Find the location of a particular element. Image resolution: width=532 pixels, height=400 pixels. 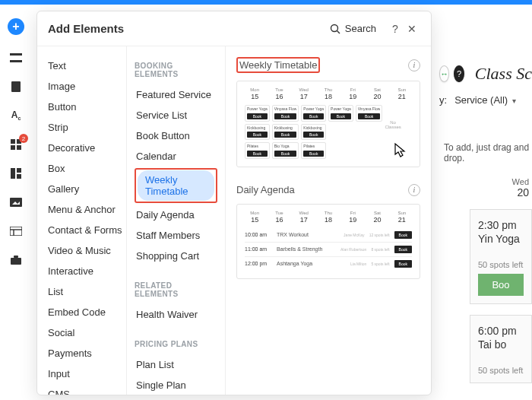

element-item: Calendar is located at coordinates (176, 157).